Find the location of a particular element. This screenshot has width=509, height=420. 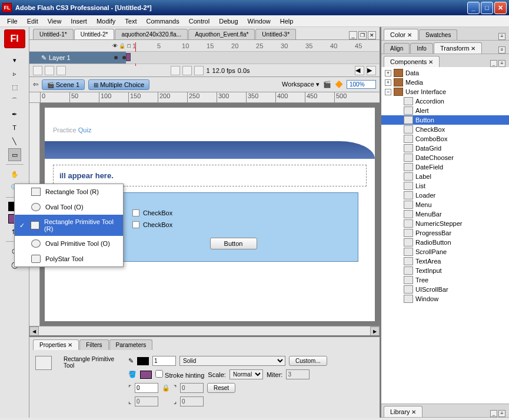

tree-item: Alert is located at coordinates (445, 111).